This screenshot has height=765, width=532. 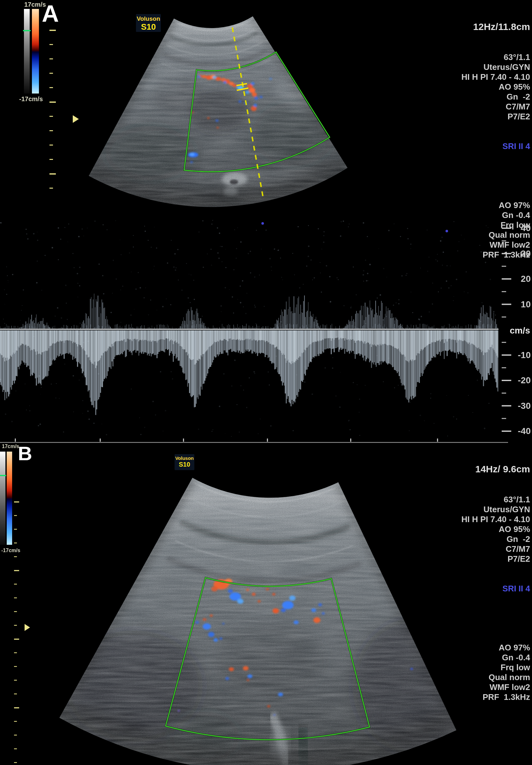 What do you see at coordinates (506, 406) in the screenshot?
I see `axis-major-tick` at bounding box center [506, 406].